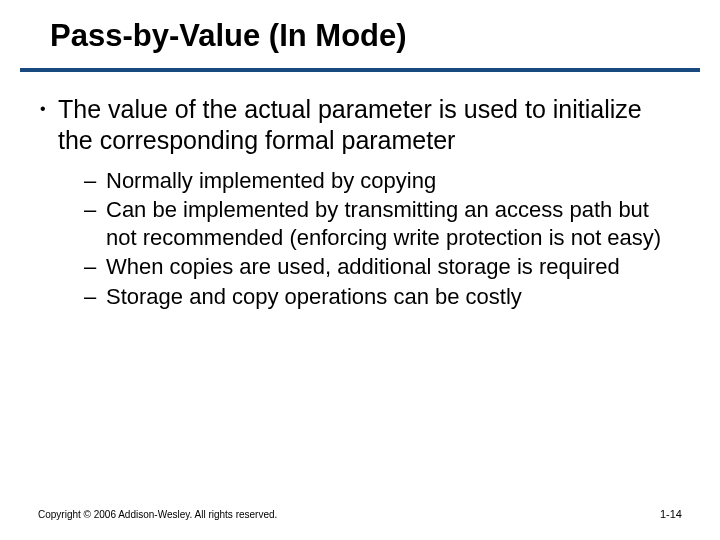 The height and width of the screenshot is (540, 720). I want to click on list-item: – Normally implemented by copying, so click(382, 181).